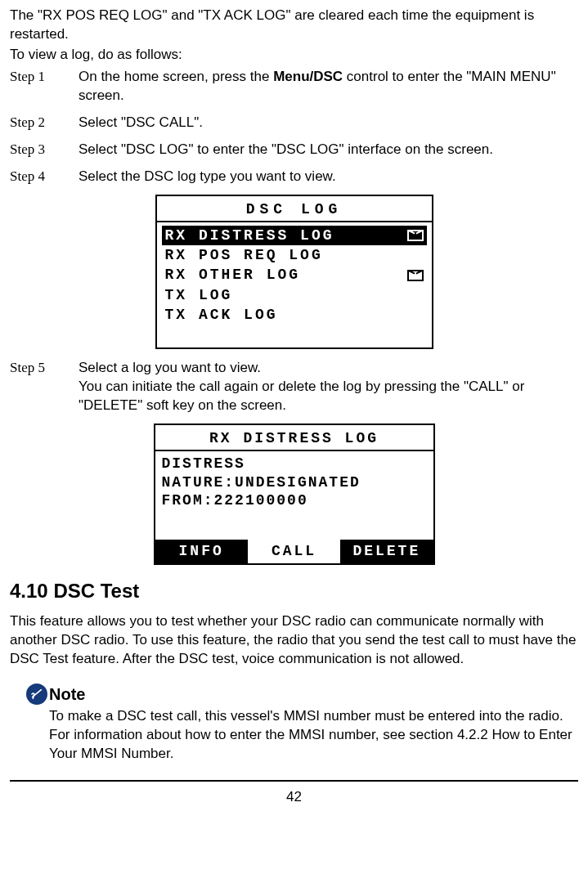  I want to click on steps-list: Step 1 On the home screen, press the Men…, so click(294, 128).